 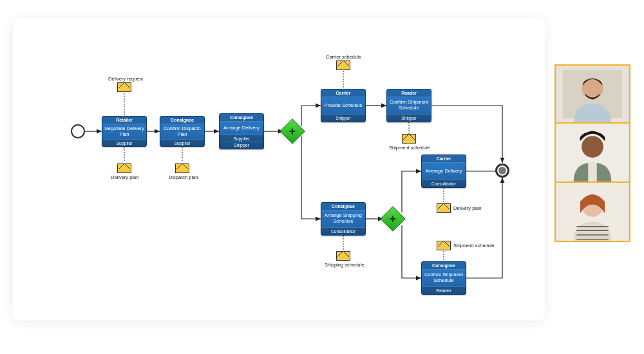 What do you see at coordinates (344, 265) in the screenshot?
I see `message-label: Shipping schedule` at bounding box center [344, 265].